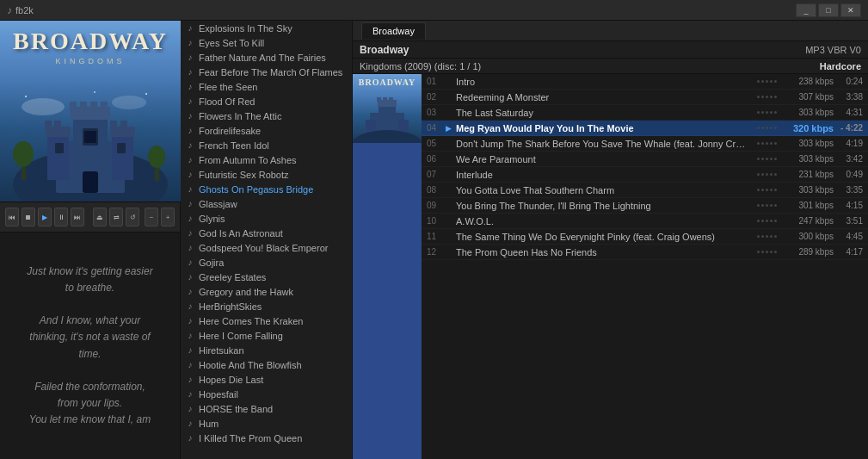 The width and height of the screenshot is (868, 459). I want to click on browser-item: Hopesfail, so click(267, 394).